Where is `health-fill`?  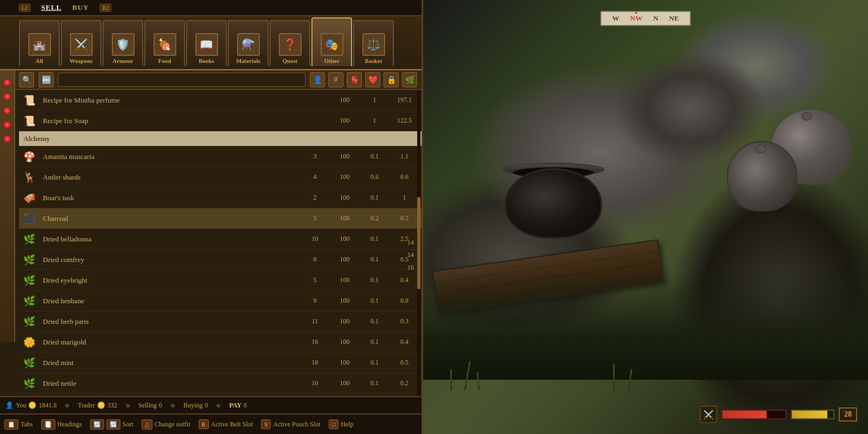
health-fill is located at coordinates (744, 414).